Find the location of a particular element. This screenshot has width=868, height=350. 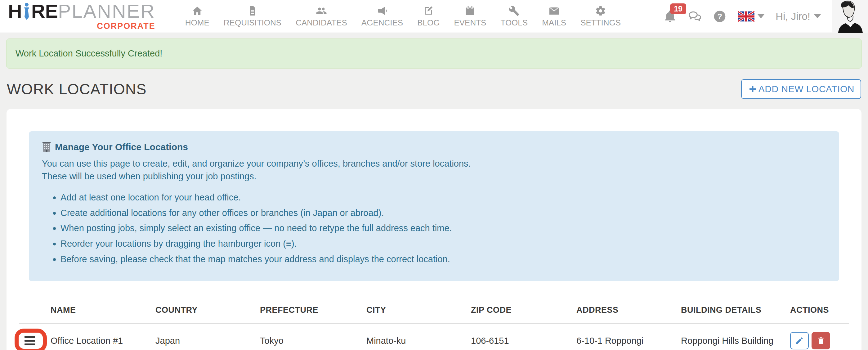

nav-label: BLOG is located at coordinates (429, 23).